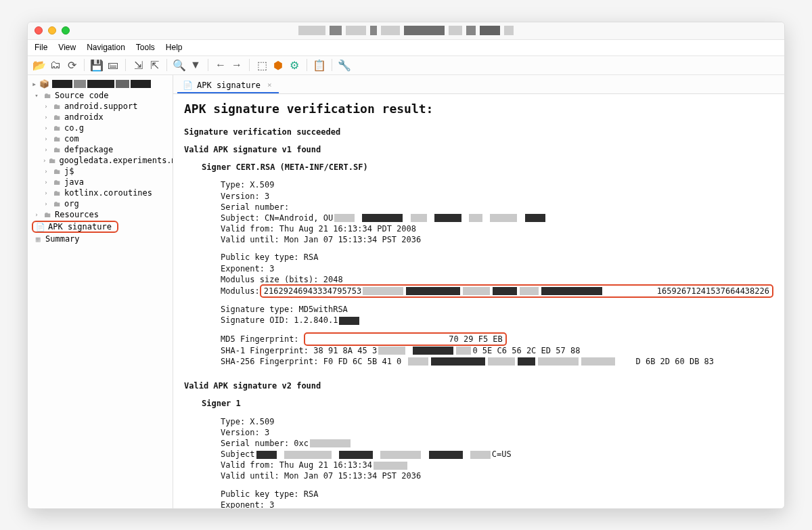  Describe the element at coordinates (103, 239) in the screenshot. I see `tree-summary: ▦ Summary` at that location.